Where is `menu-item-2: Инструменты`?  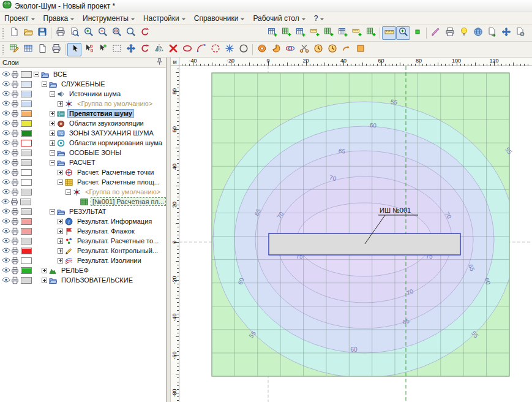 menu-item-2: Инструменты is located at coordinates (109, 18).